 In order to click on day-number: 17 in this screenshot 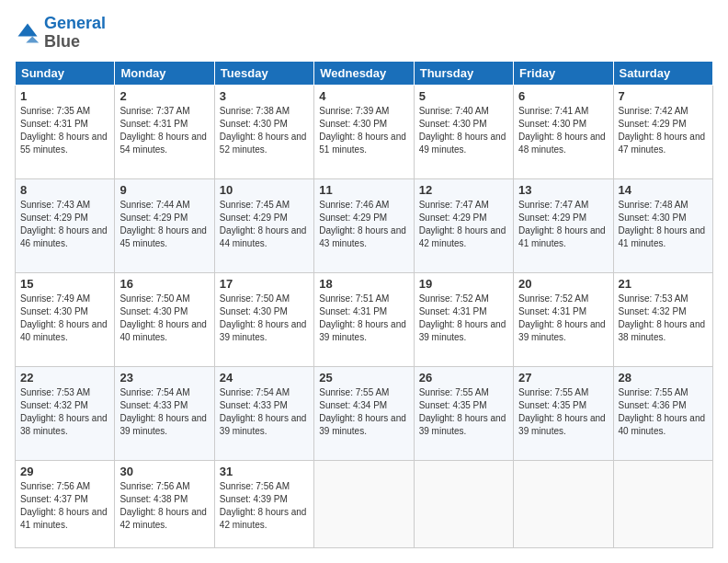, I will do `click(265, 283)`.